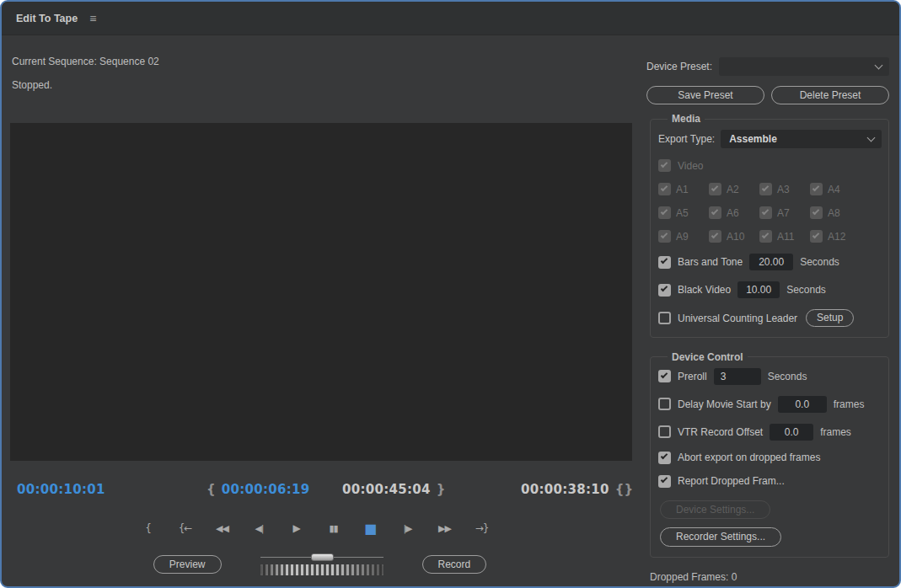 This screenshot has height=588, width=901. Describe the element at coordinates (770, 290) in the screenshot. I see `black-video-row: Black Video Seconds` at that location.